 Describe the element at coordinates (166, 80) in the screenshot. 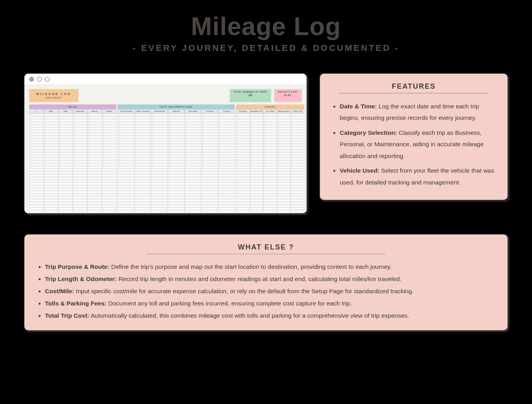

I see `browser-titlebar` at that location.